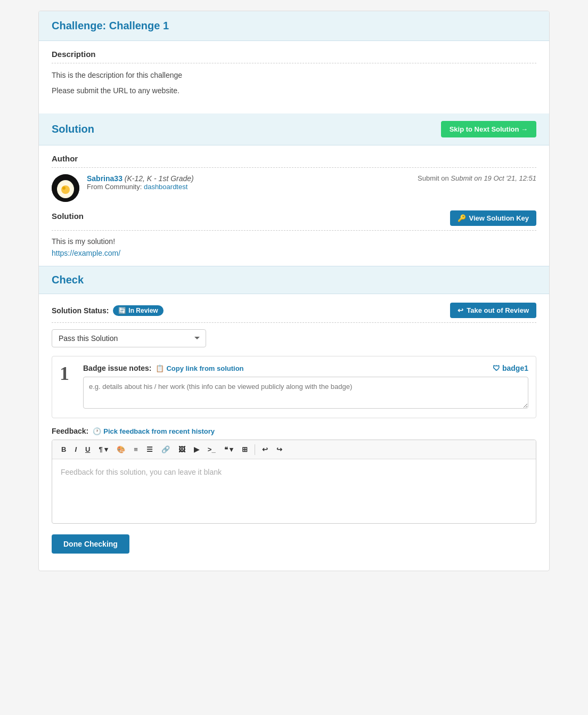 The image size is (588, 715). What do you see at coordinates (199, 369) in the screenshot?
I see `copy-link-button: 📋 Copy link from solution` at bounding box center [199, 369].